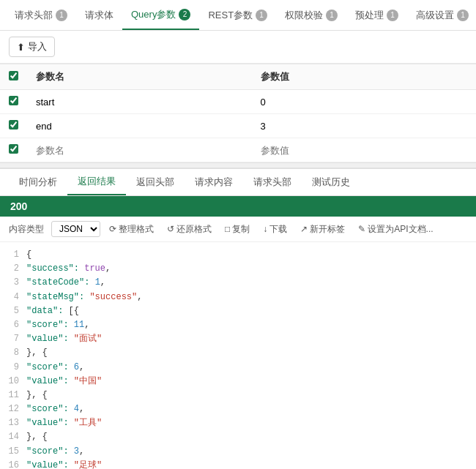 The width and height of the screenshot is (476, 469). I want to click on format-action: ⟳ 整理格式, so click(132, 230).